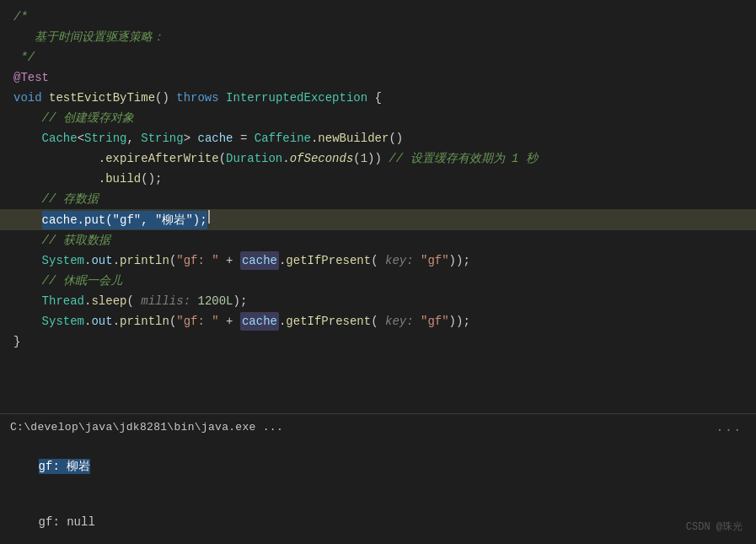 The height and width of the screenshot is (544, 756). What do you see at coordinates (730, 428) in the screenshot?
I see `terminal-dots: ...` at bounding box center [730, 428].